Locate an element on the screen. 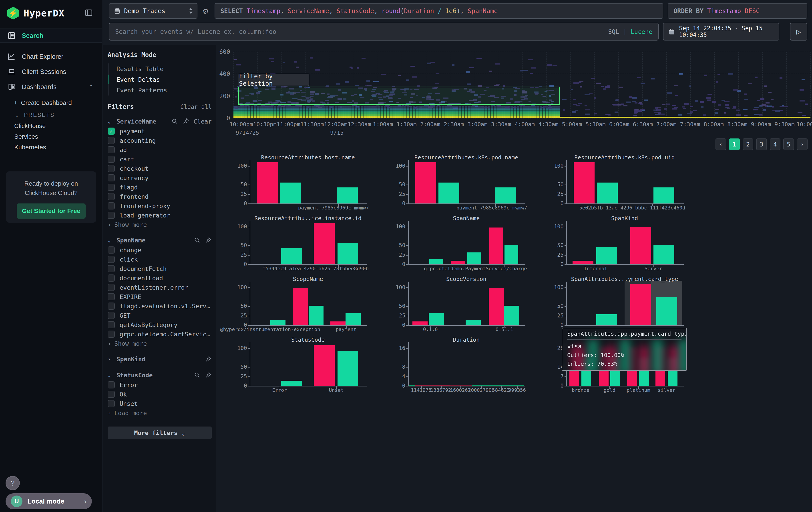  filter-item: ad is located at coordinates (160, 150).